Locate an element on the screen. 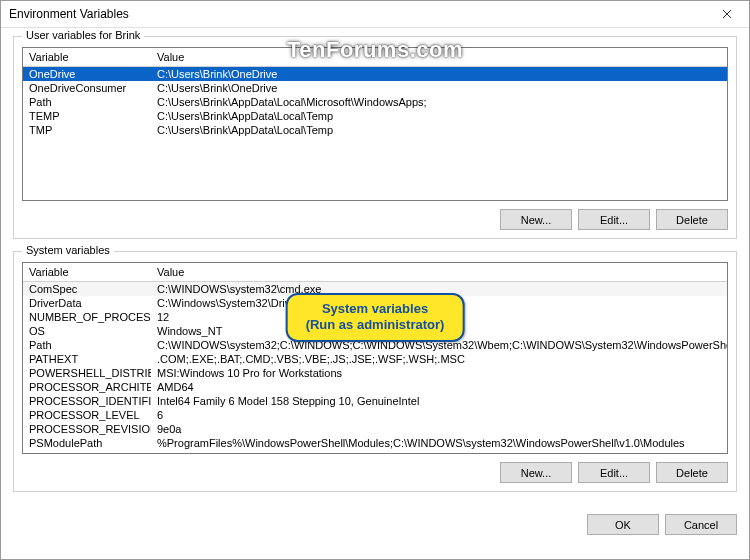 The height and width of the screenshot is (560, 750). cell-variable: PROCESSOR_LEVEL is located at coordinates (87, 415).